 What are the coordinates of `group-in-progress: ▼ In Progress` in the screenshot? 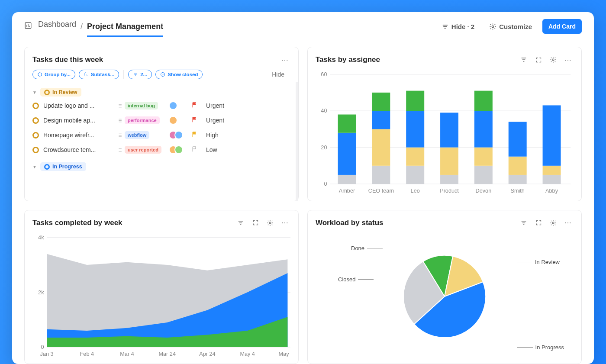 It's located at (162, 166).